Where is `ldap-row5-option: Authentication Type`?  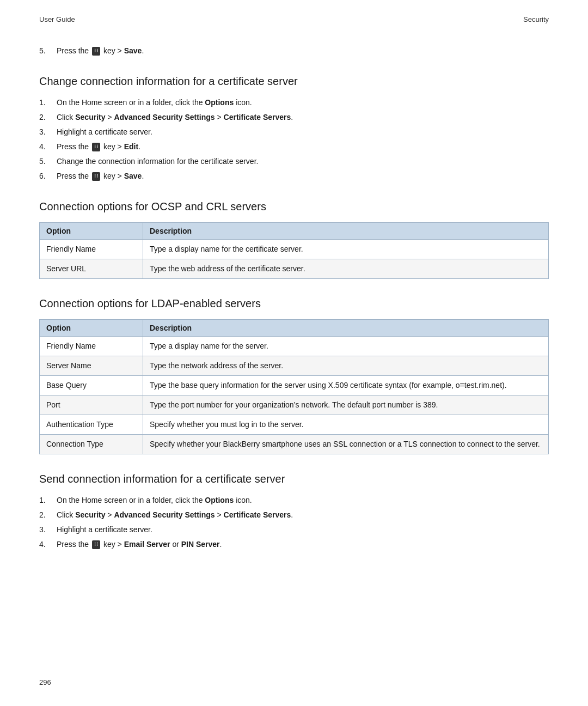
ldap-row5-option: Authentication Type is located at coordinates (91, 425).